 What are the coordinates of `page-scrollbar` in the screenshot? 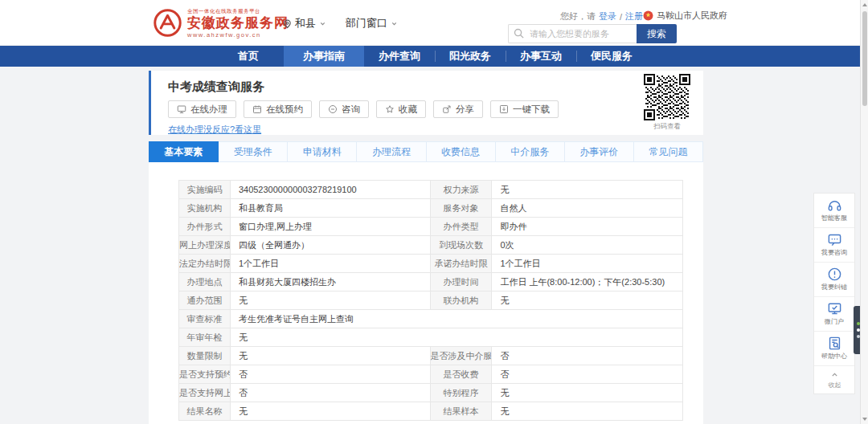 It's located at (864, 212).